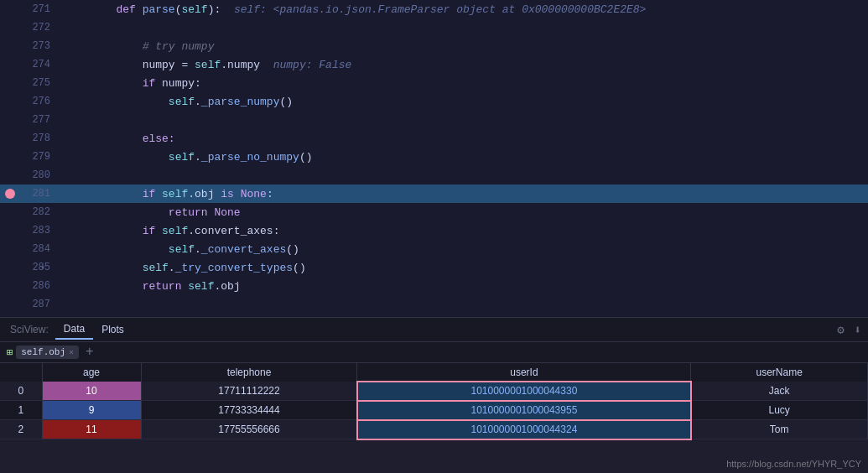  What do you see at coordinates (181, 268) in the screenshot?
I see `code-content-285: self._try_convert_types()` at bounding box center [181, 268].